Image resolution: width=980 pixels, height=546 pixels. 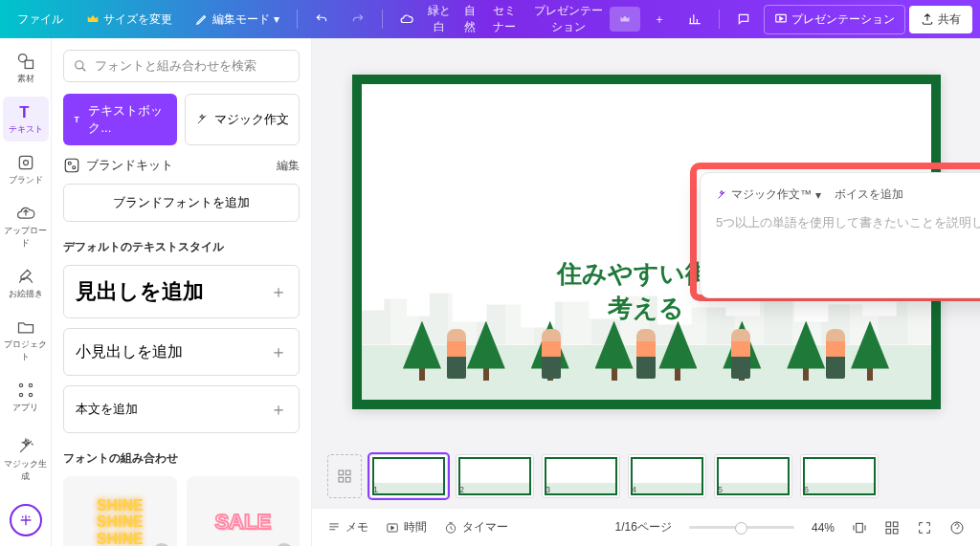 What do you see at coordinates (407, 19) in the screenshot?
I see `cloud-sync-button` at bounding box center [407, 19].